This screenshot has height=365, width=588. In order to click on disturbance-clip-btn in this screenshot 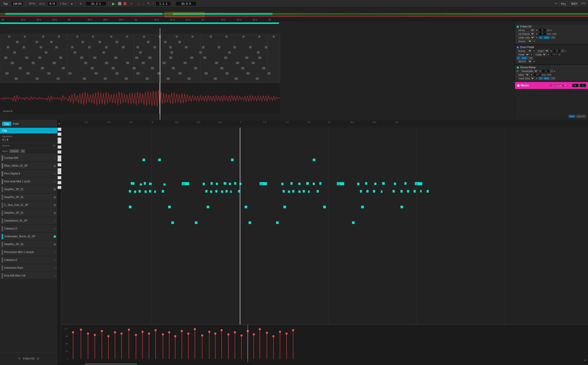, I will do `click(55, 221)`.